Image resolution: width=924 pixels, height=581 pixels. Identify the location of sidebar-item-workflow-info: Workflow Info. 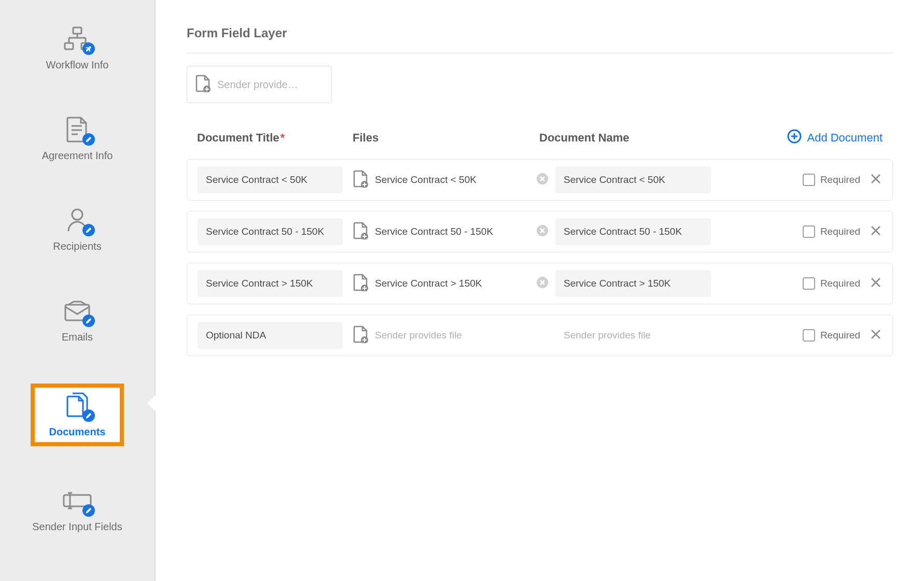
(77, 48).